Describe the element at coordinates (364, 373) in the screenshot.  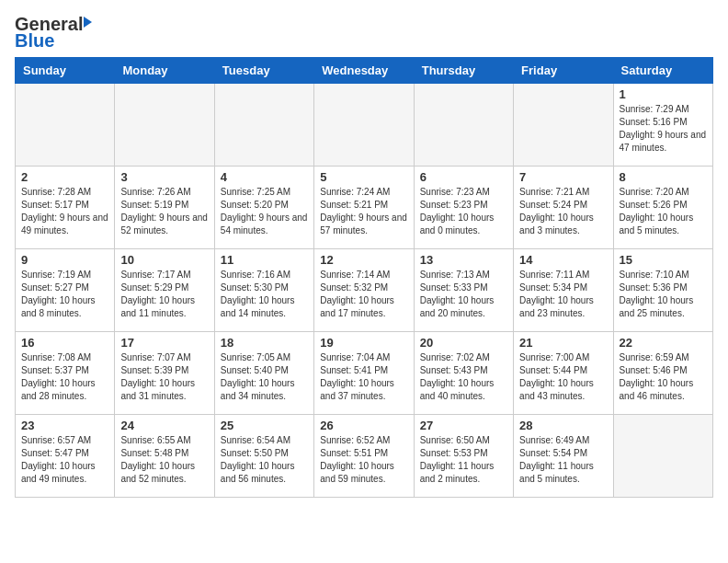
I see `calendar-week-row: 16Sunrise: 7:08 AM Sunset: 5:37 PM Dayli…` at that location.